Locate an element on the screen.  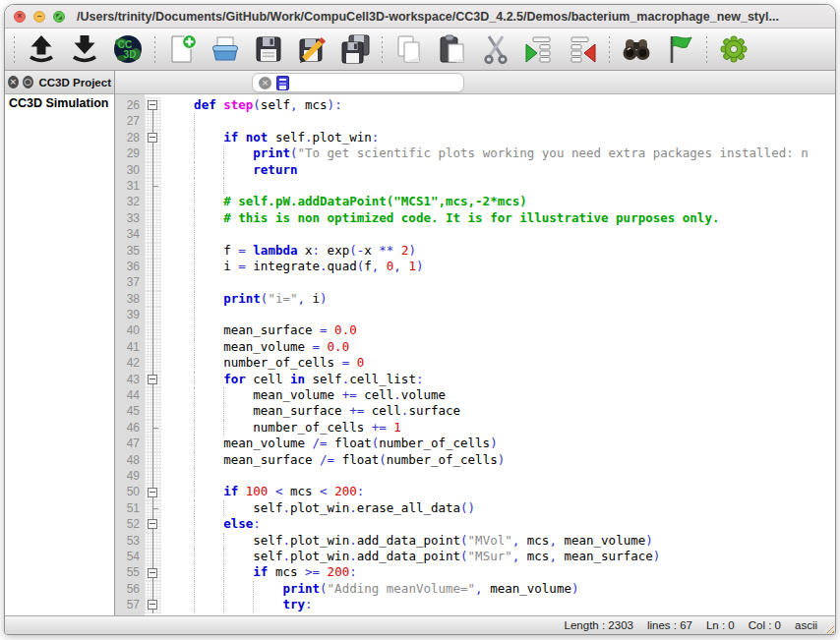
code-line: 41 mean_volume = 0.0 is located at coordinates (475, 347).